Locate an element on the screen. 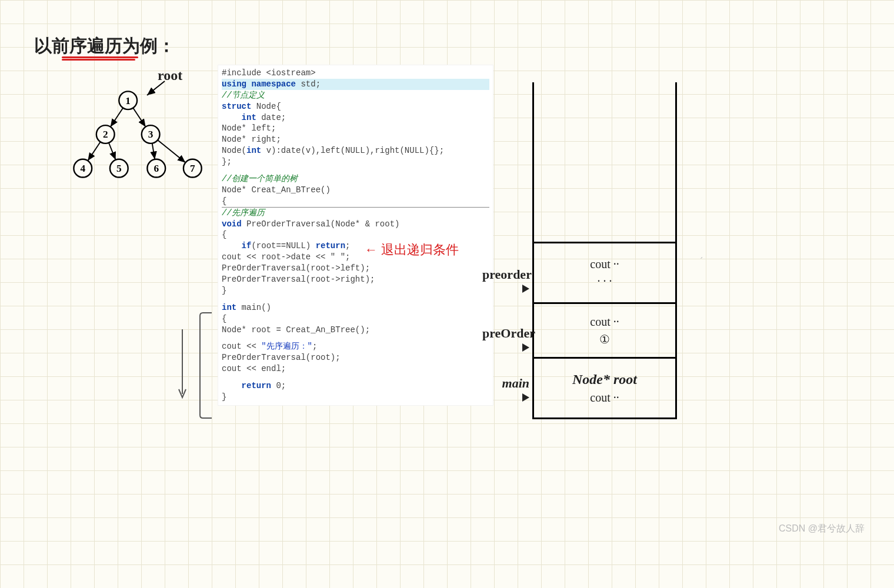  code-keyword: using namespace is located at coordinates (261, 84).